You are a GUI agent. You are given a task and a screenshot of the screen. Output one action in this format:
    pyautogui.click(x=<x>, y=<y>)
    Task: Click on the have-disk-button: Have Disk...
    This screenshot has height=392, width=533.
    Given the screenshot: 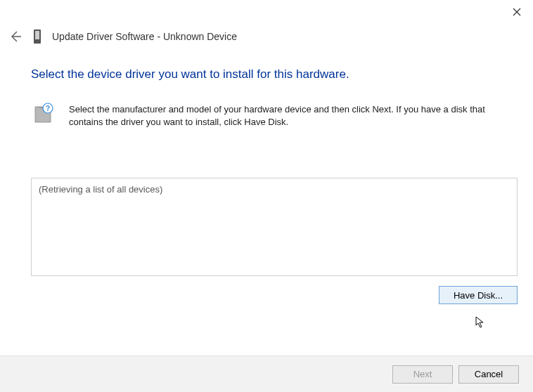 What is the action you would take?
    pyautogui.click(x=478, y=295)
    